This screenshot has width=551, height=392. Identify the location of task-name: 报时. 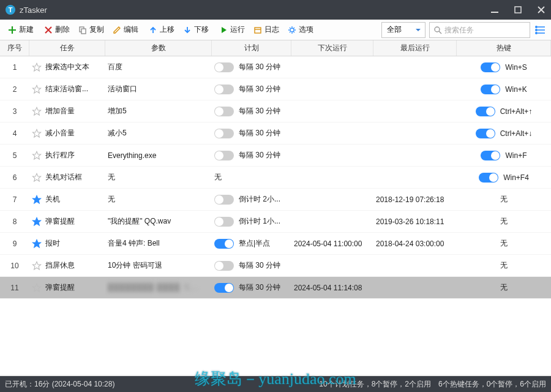
(53, 244).